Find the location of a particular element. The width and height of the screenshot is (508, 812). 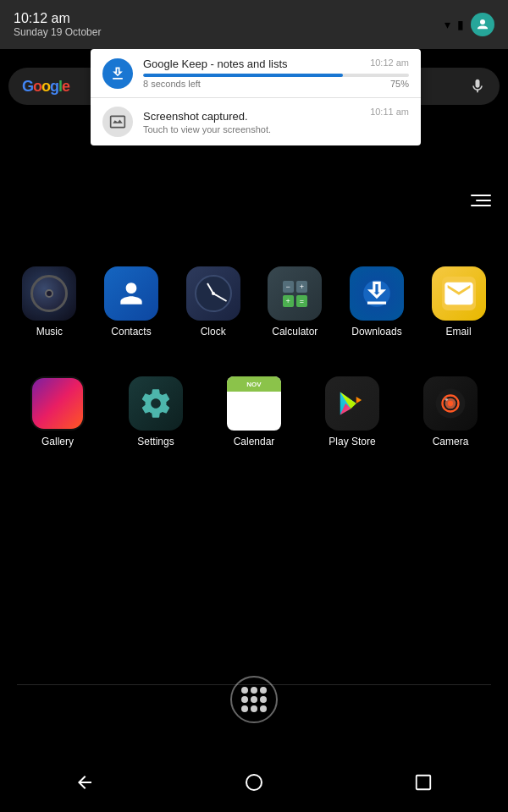

nav-bar is located at coordinates (254, 782).